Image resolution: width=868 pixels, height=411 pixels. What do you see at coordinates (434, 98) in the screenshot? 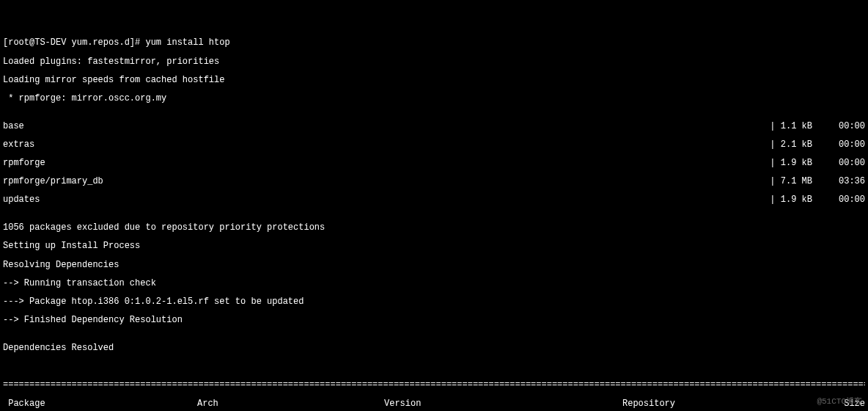
I see `header-line: * rpmforge: mirror.oscc.org.my` at bounding box center [434, 98].